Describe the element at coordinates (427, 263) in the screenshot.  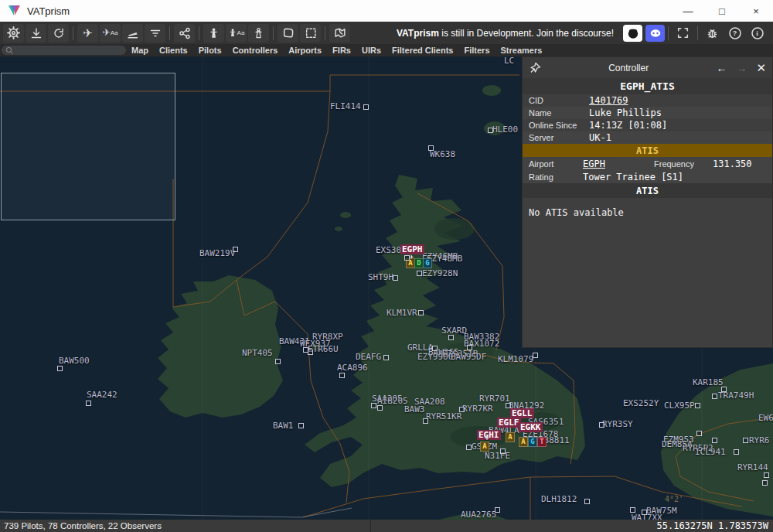
I see `service-chip-G: G` at that location.